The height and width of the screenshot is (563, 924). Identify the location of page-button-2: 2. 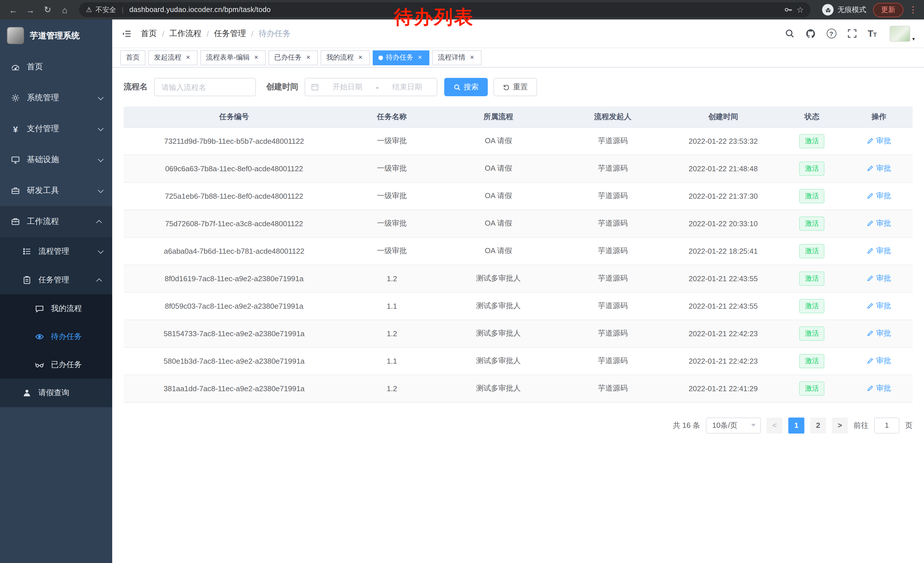
(818, 425).